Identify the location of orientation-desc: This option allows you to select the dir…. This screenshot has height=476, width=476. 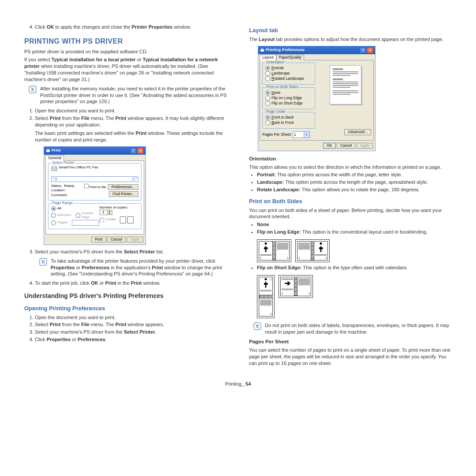
(350, 167).